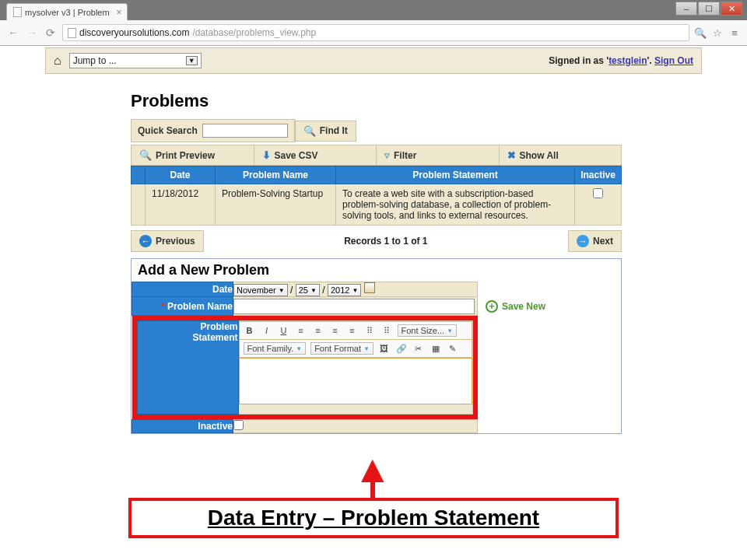 The width and height of the screenshot is (747, 560). What do you see at coordinates (352, 331) in the screenshot?
I see `align-justify-icon: ≡` at bounding box center [352, 331].